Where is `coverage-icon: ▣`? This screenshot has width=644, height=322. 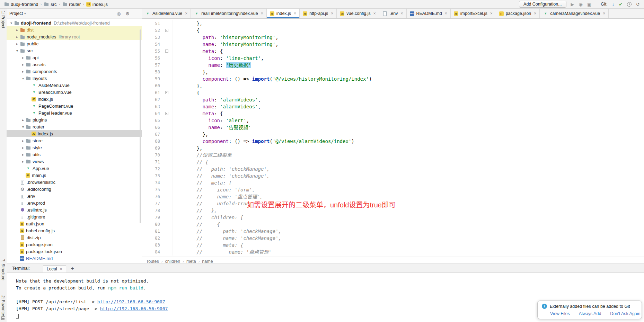
coverage-icon: ▣ is located at coordinates (589, 4).